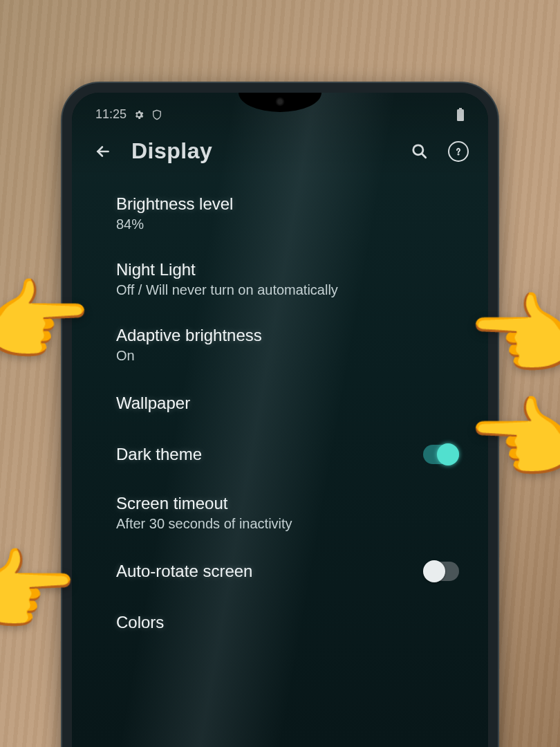 This screenshot has height=747, width=560. What do you see at coordinates (159, 454) in the screenshot?
I see `item-title: Dark theme` at bounding box center [159, 454].